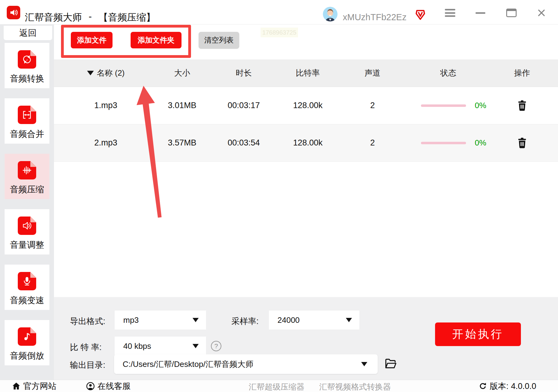 Image resolution: width=558 pixels, height=392 pixels. Describe the element at coordinates (244, 73) in the screenshot. I see `column-header-duration: 时长` at that location.